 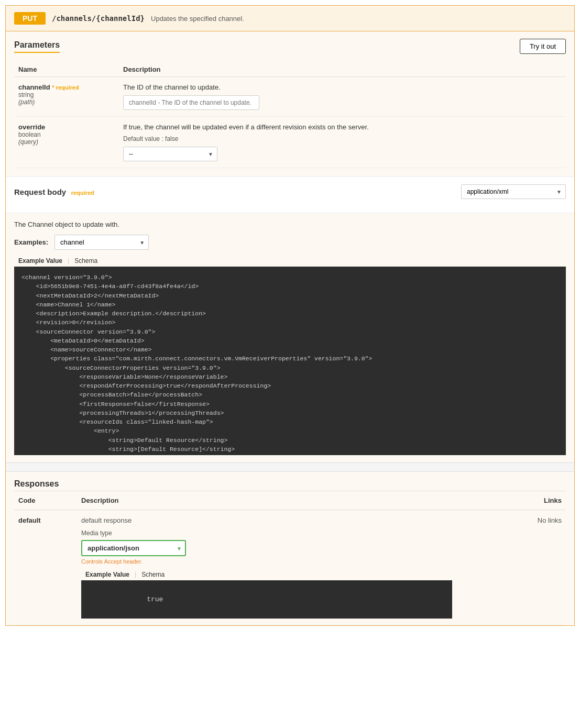 I want to click on resp-col-code: Code, so click(x=46, y=501).